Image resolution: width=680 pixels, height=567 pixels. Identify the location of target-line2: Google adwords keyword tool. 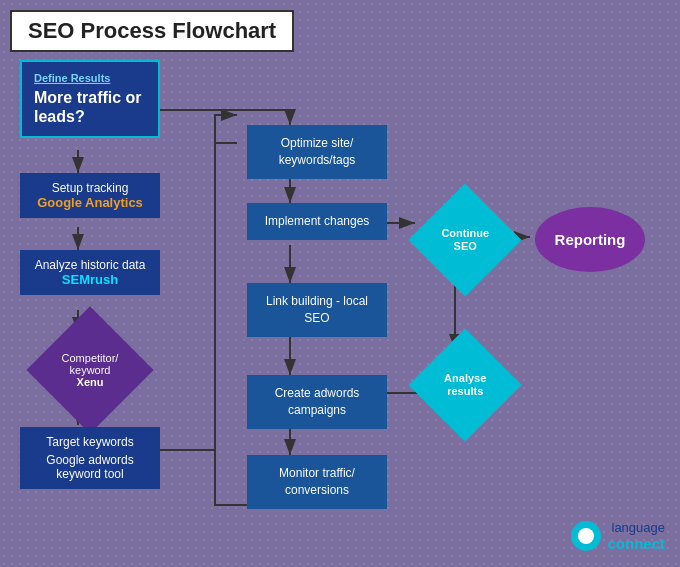
(90, 467).